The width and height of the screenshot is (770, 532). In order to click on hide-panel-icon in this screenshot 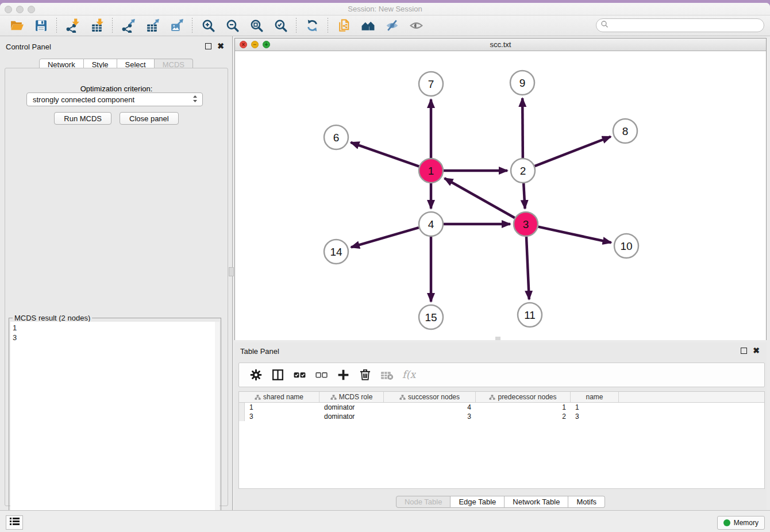, I will do `click(392, 26)`.